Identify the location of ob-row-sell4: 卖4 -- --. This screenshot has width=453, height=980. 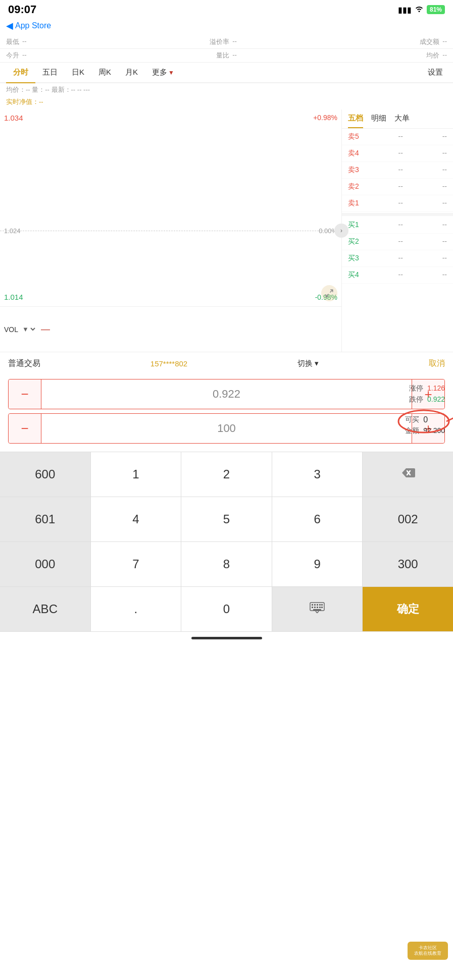
(397, 153).